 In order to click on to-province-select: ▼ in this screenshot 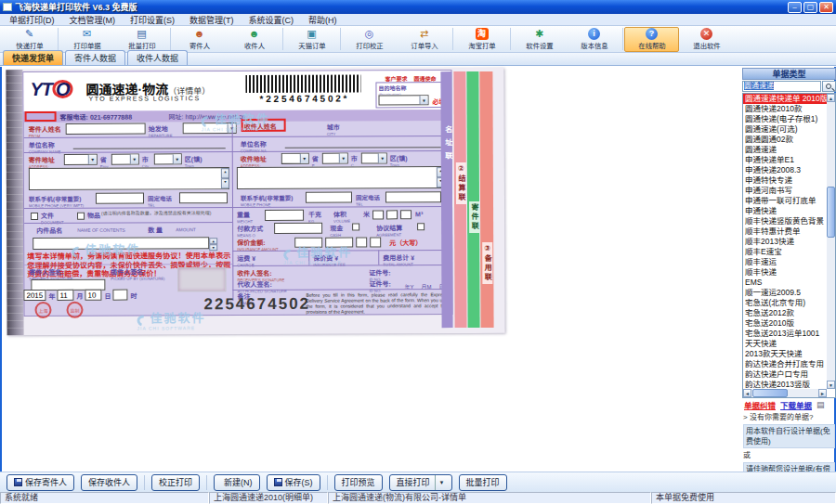, I will do `click(295, 159)`.